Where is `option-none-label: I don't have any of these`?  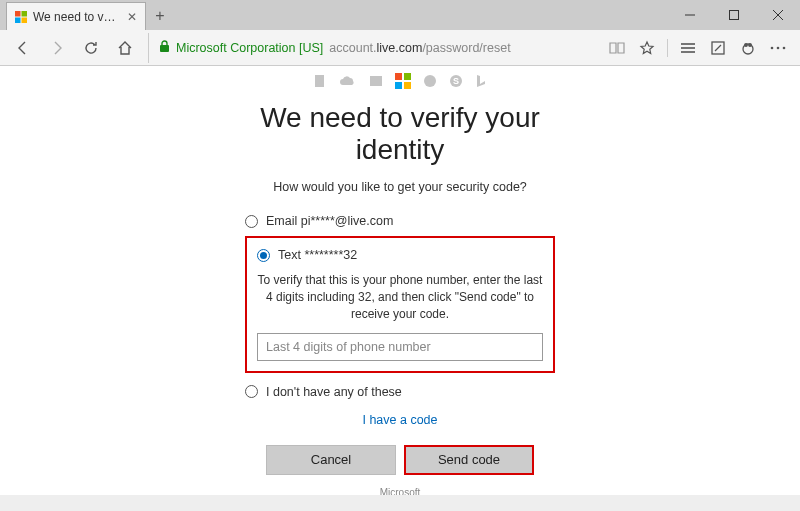 option-none-label: I don't have any of these is located at coordinates (334, 392).